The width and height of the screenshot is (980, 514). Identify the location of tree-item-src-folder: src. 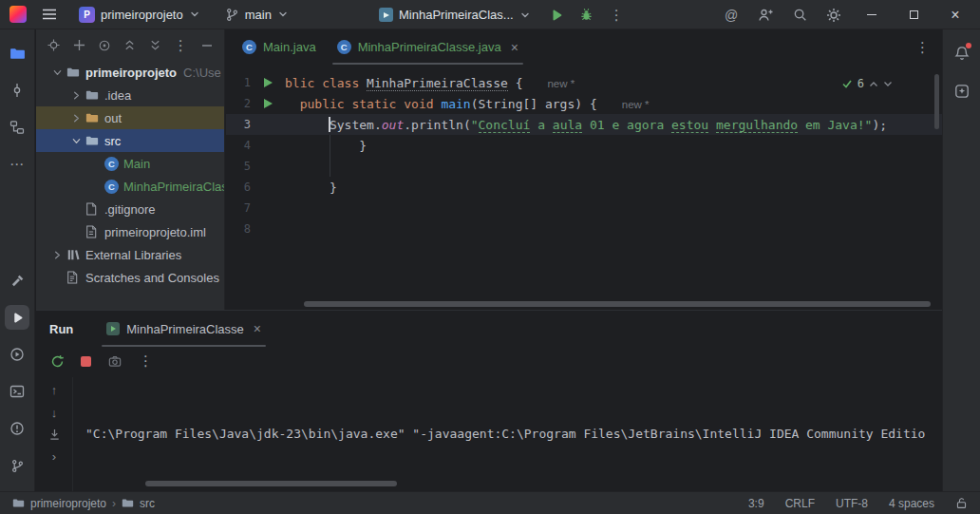
(130, 141).